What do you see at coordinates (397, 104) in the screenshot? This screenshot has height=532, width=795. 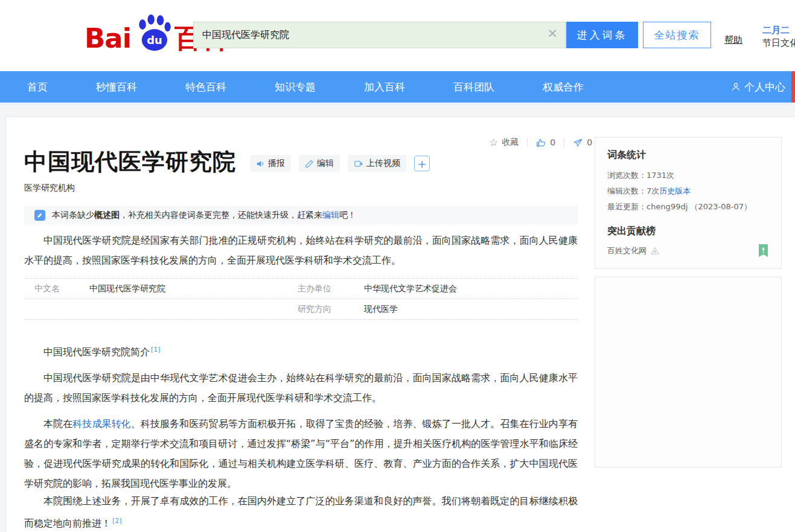 I see `nav-under-strip` at bounding box center [397, 104].